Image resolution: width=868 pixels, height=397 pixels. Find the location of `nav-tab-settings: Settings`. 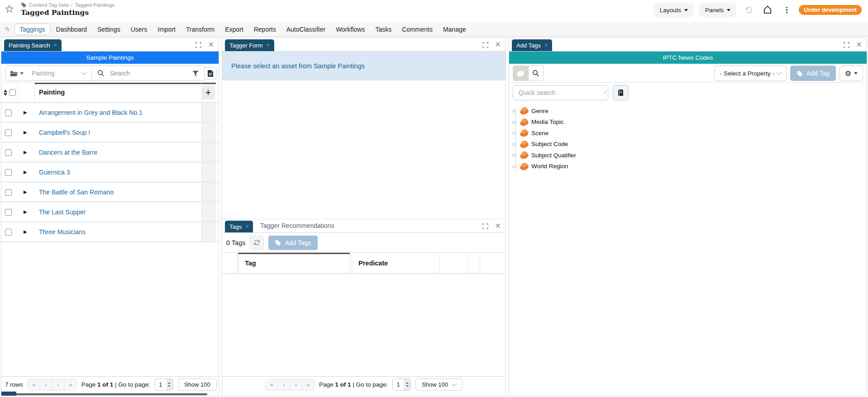

nav-tab-settings: Settings is located at coordinates (109, 29).